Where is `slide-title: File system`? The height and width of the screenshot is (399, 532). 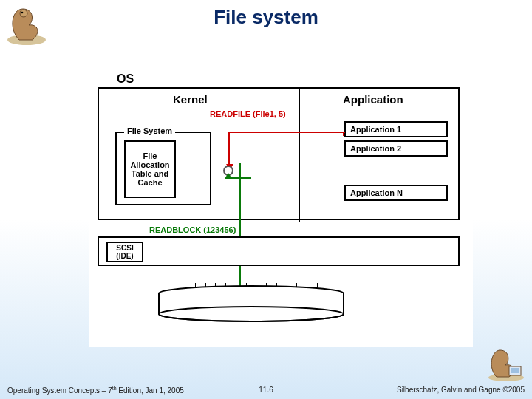
slide-title: File system is located at coordinates (266, 15).